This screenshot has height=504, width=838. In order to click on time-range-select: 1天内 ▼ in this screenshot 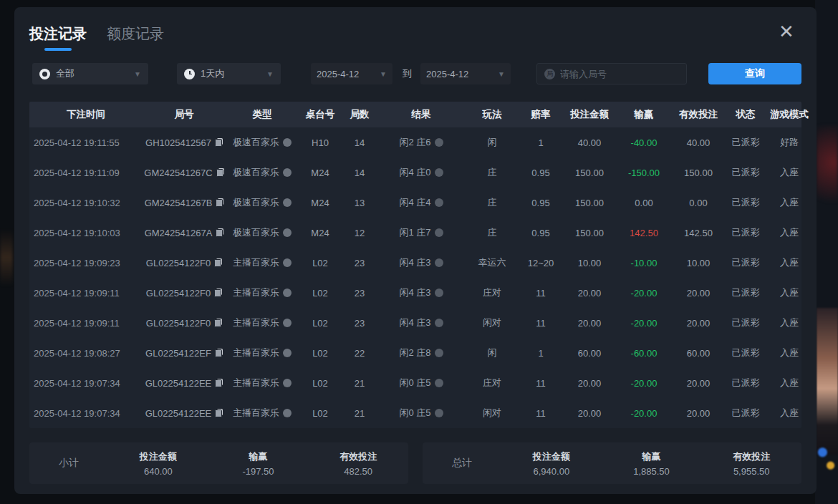, I will do `click(229, 74)`.